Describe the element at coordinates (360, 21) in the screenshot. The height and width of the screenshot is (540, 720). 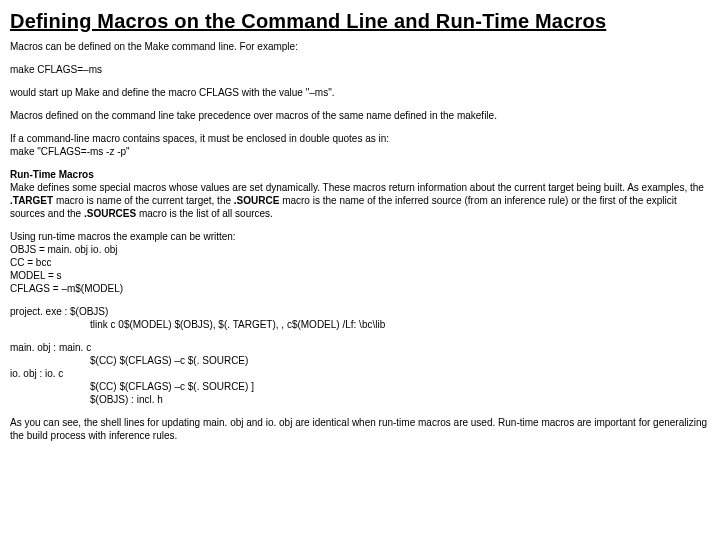
I see `page-title: Defining Macros on the Command Line and …` at that location.